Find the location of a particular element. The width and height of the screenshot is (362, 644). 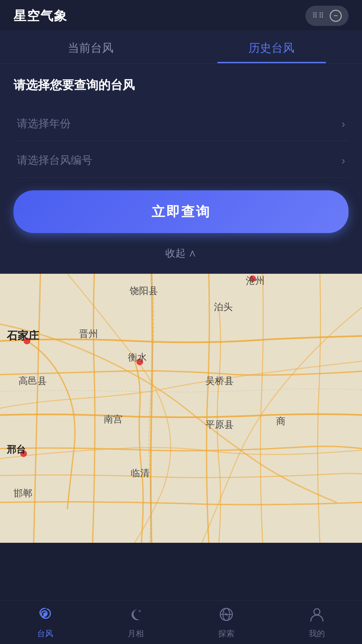

svg-text: 南宫 is located at coordinates (113, 419).